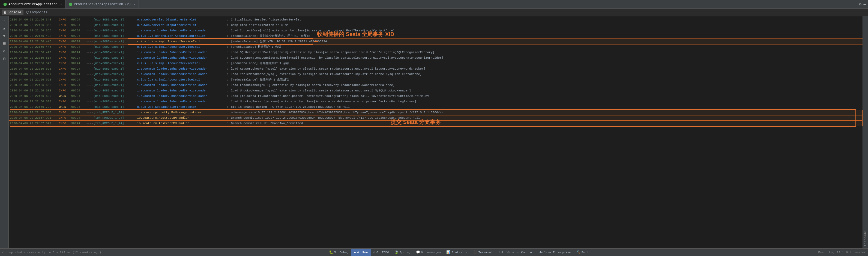 The height and width of the screenshot is (256, 868). What do you see at coordinates (843, 252) in the screenshot?
I see `status-right: Event Log 22:1 Git: master` at bounding box center [843, 252].